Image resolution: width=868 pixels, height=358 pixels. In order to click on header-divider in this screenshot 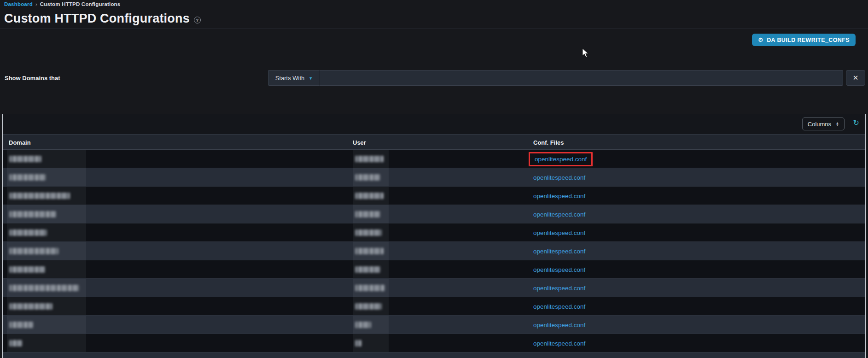, I will do `click(434, 29)`.